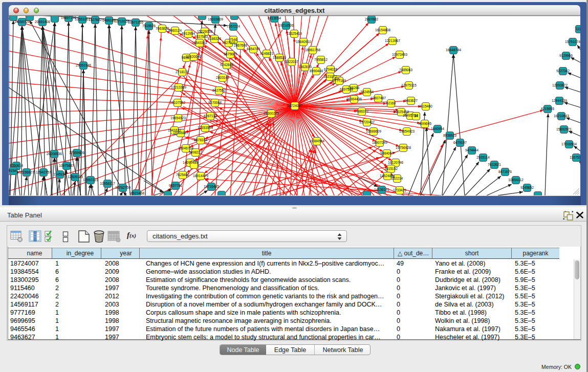 The image size is (588, 372). What do you see at coordinates (397, 178) in the screenshot?
I see `svg-text: 252214` at bounding box center [397, 178].